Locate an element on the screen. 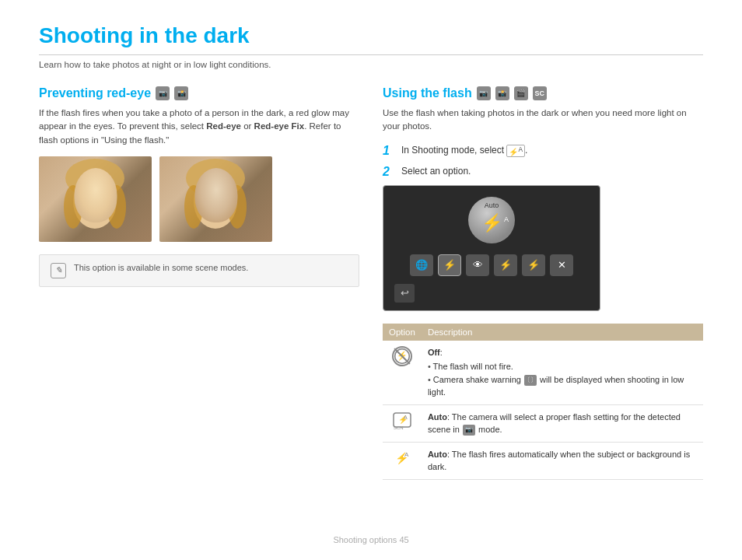 The height and width of the screenshot is (560, 742). camera-auto-circle-container: Auto ⚡ A is located at coordinates (492, 220).